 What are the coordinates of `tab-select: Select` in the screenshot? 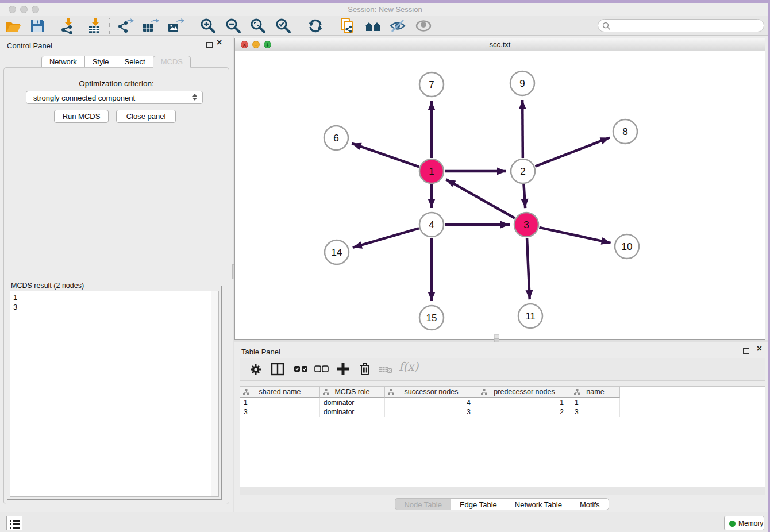 It's located at (135, 62).